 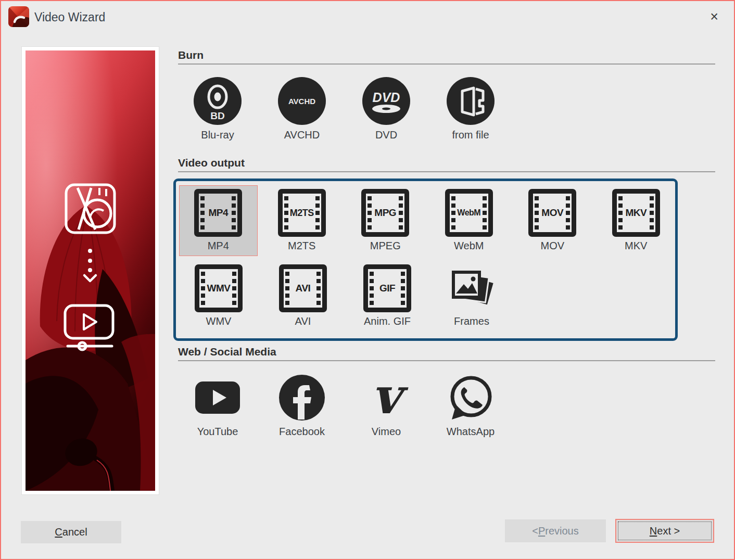 I want to click on app-logo-icon, so click(x=19, y=17).